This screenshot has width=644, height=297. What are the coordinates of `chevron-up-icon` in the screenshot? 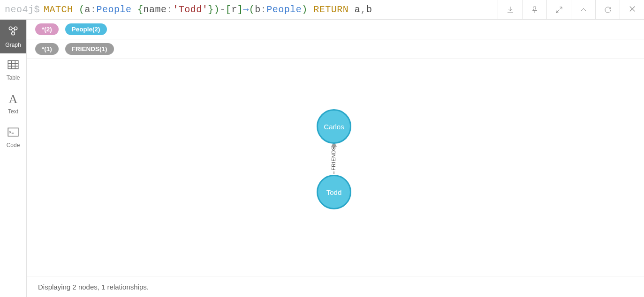 It's located at (583, 10).